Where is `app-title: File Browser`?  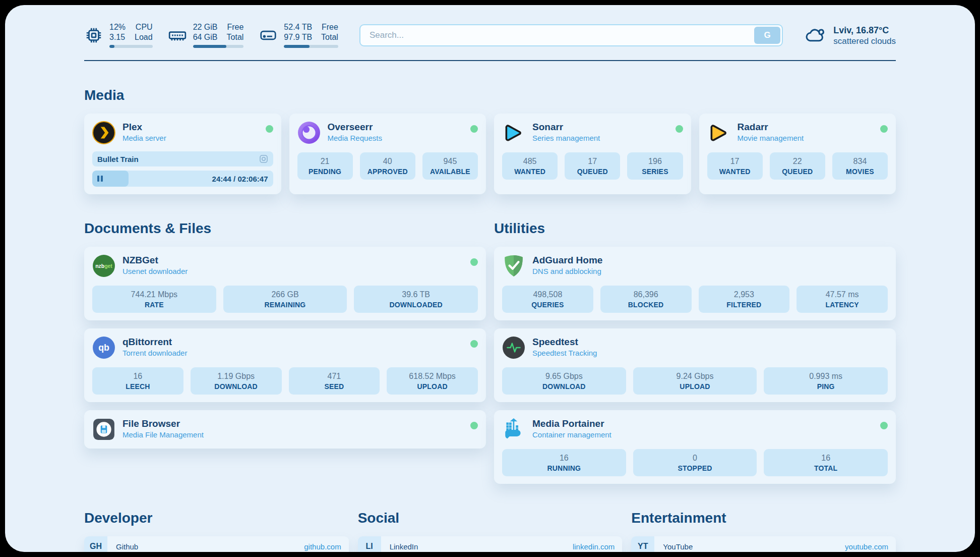
app-title: File Browser is located at coordinates (296, 424).